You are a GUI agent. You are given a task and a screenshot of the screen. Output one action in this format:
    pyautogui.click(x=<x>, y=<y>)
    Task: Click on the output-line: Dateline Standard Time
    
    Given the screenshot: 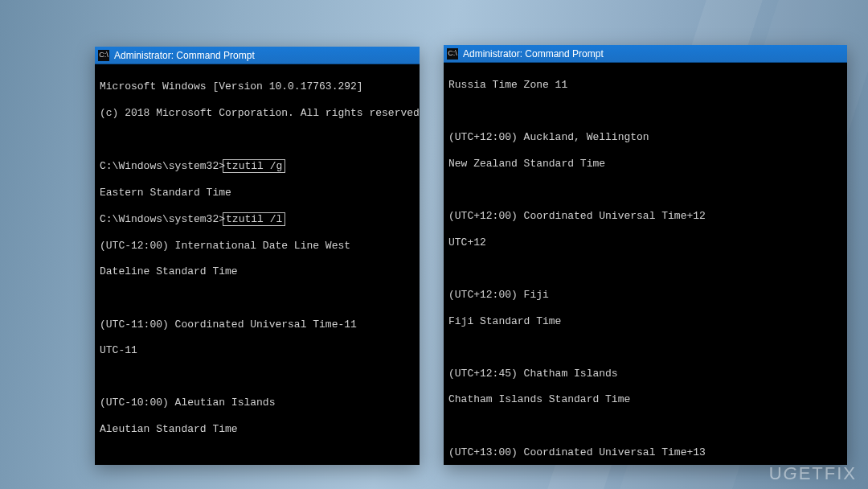 What is the action you would take?
    pyautogui.click(x=257, y=272)
    